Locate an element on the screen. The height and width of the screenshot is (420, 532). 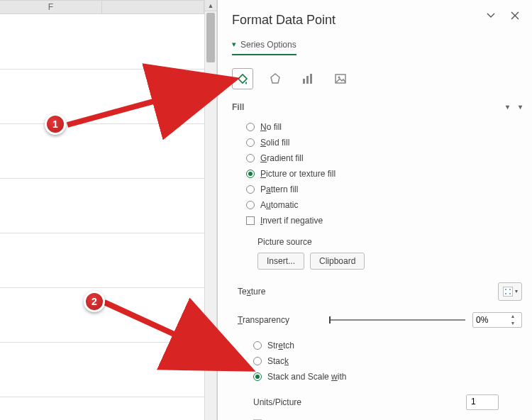
effects-icon is located at coordinates (275, 79).